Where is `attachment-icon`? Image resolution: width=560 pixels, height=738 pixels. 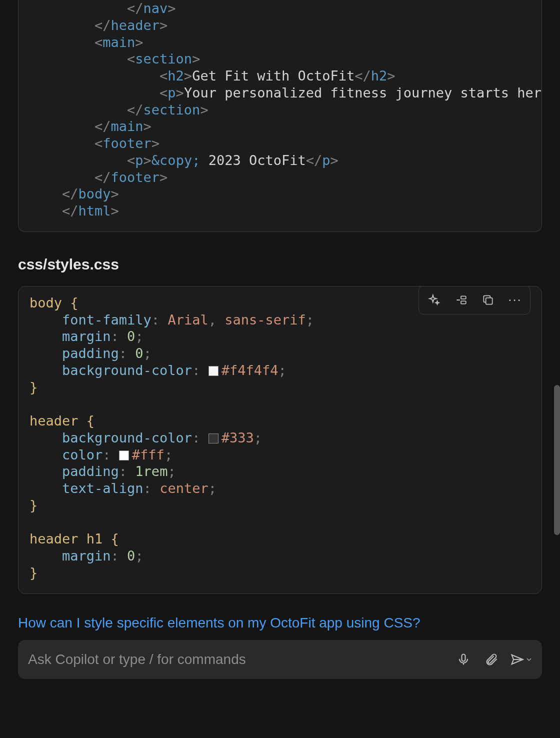 attachment-icon is located at coordinates (492, 660).